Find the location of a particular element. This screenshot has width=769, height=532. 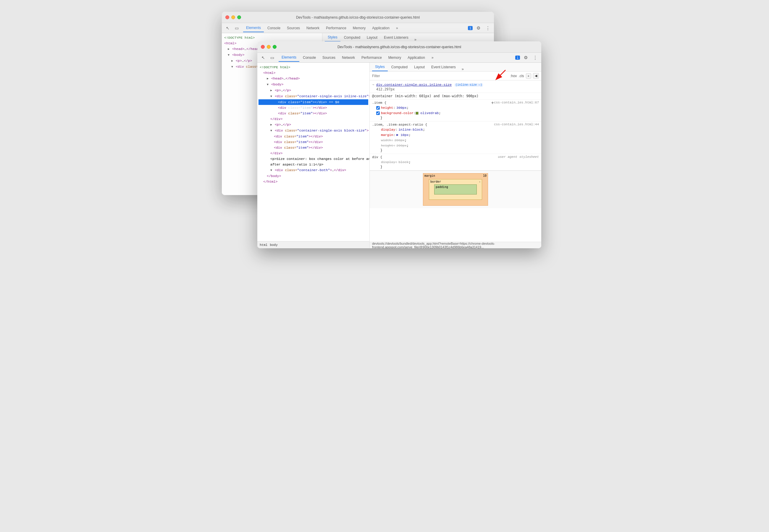

style-tab-styles-front: Styles is located at coordinates (380, 67).